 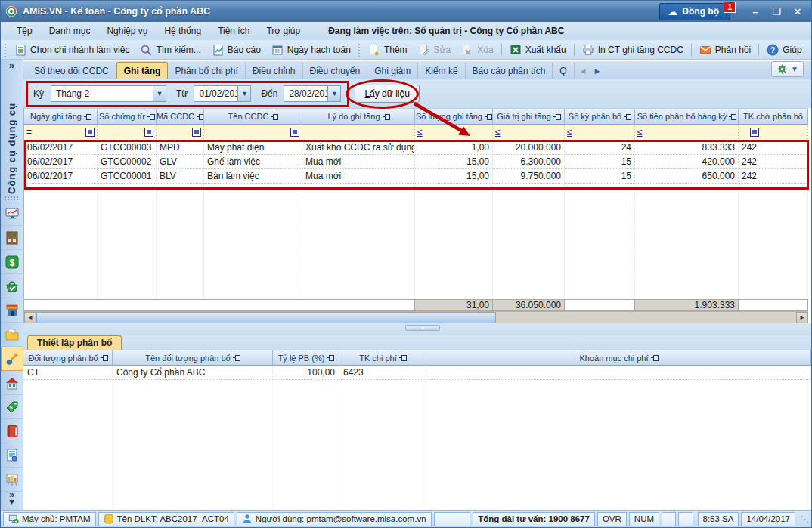 What do you see at coordinates (180, 116) in the screenshot?
I see `column-header: Mã CCDC` at bounding box center [180, 116].